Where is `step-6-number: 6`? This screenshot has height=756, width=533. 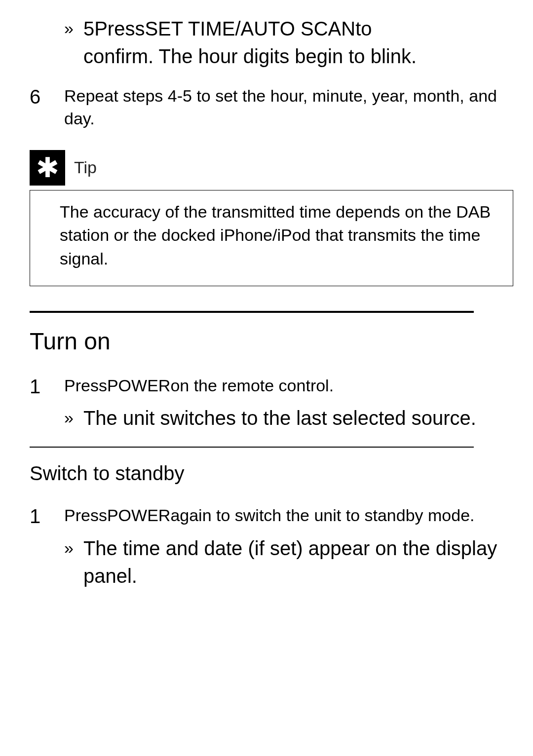 step-6-number: 6 is located at coordinates (47, 97).